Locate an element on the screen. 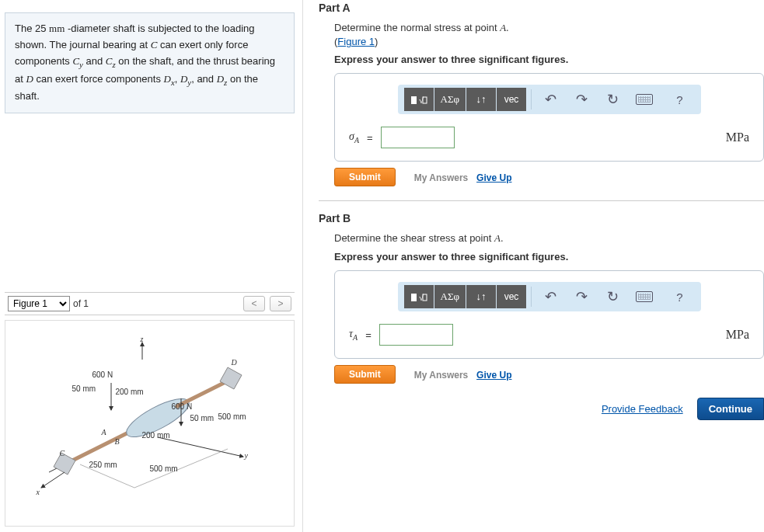 This screenshot has height=532, width=764. part-b-giveup-link: Give Up is located at coordinates (494, 375).